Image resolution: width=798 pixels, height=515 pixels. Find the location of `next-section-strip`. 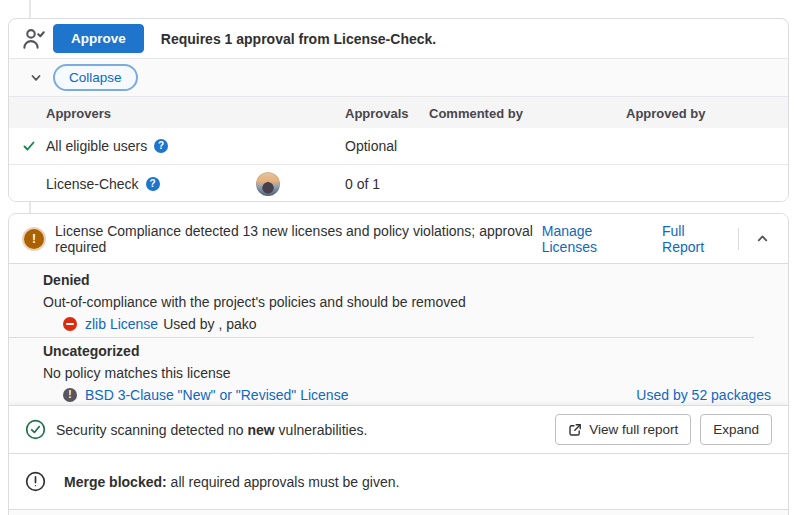

next-section-strip is located at coordinates (398, 512).